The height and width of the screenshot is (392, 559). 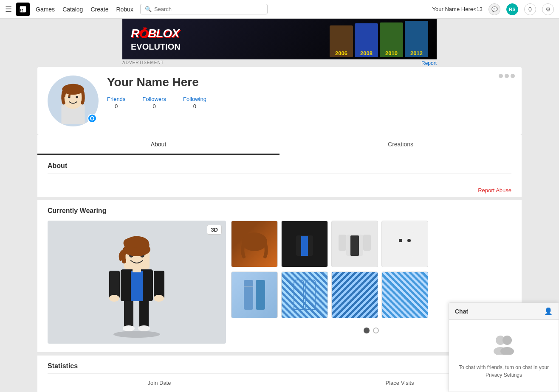 I want to click on profile-stats: Friends 0 Followers 0 Following 0, so click(x=309, y=103).